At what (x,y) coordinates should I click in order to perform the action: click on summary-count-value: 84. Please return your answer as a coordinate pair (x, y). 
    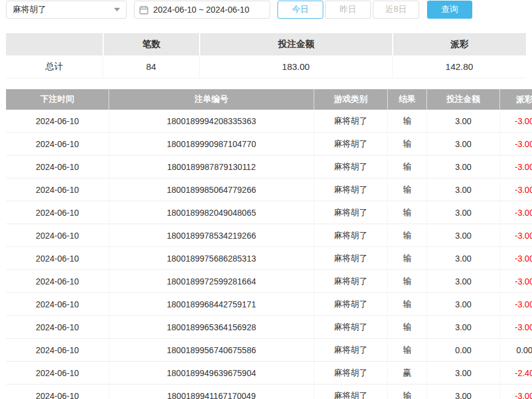
    Looking at the image, I should click on (151, 66).